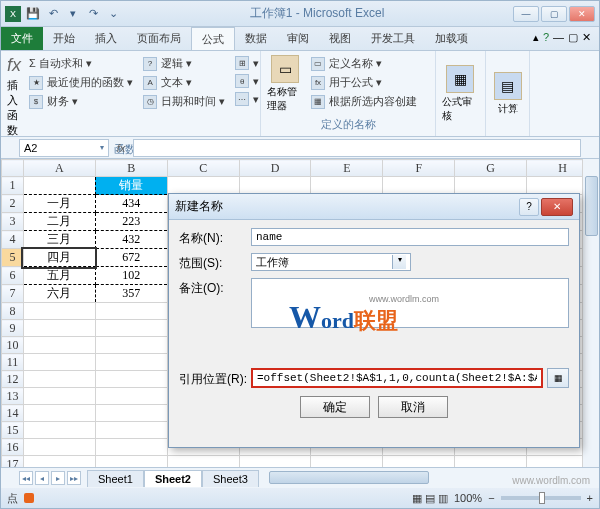 The height and width of the screenshot is (509, 600). What do you see at coordinates (230, 478) in the screenshot?
I see `sheet-tab: Sheet3` at bounding box center [230, 478].